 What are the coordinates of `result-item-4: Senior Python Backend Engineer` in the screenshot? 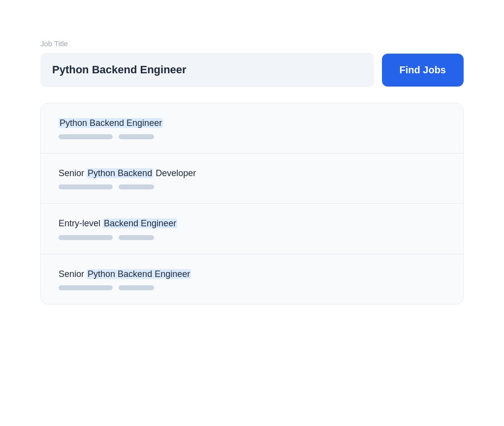 It's located at (252, 279).